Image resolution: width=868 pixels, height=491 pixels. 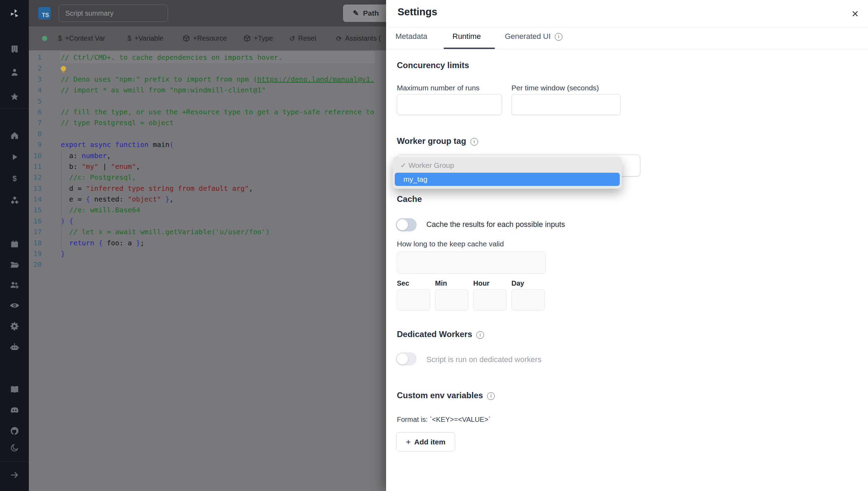 What do you see at coordinates (430, 442) in the screenshot?
I see `add-item-label: Add item` at bounding box center [430, 442].